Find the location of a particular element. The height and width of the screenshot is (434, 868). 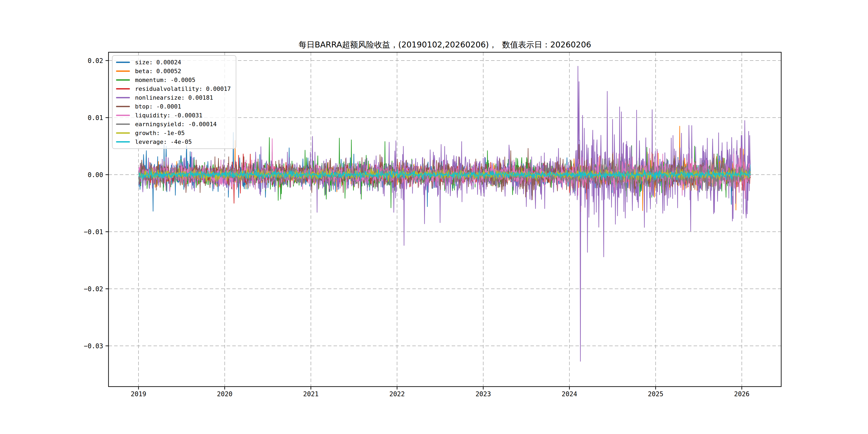

legend-label-momentum: momentum: -0.0005 is located at coordinates (165, 80).